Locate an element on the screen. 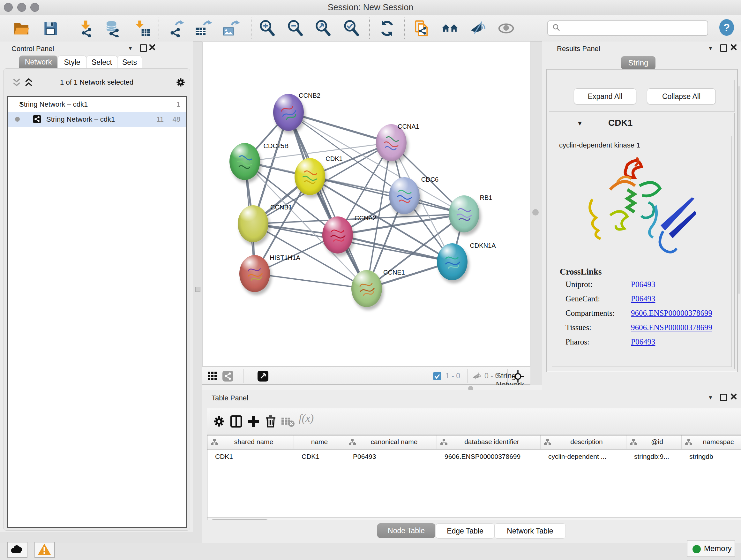  zoom-selected-icon is located at coordinates (352, 28).